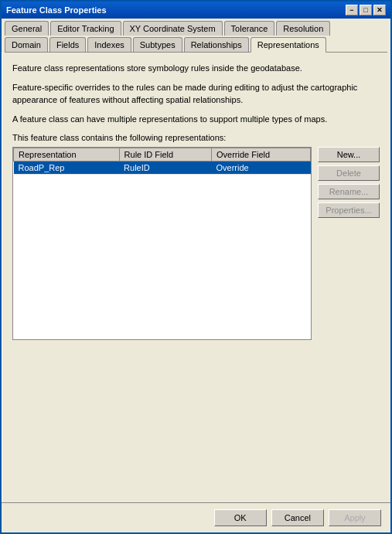 The image size is (392, 534). What do you see at coordinates (349, 173) in the screenshot?
I see `delete-button: Delete` at bounding box center [349, 173].